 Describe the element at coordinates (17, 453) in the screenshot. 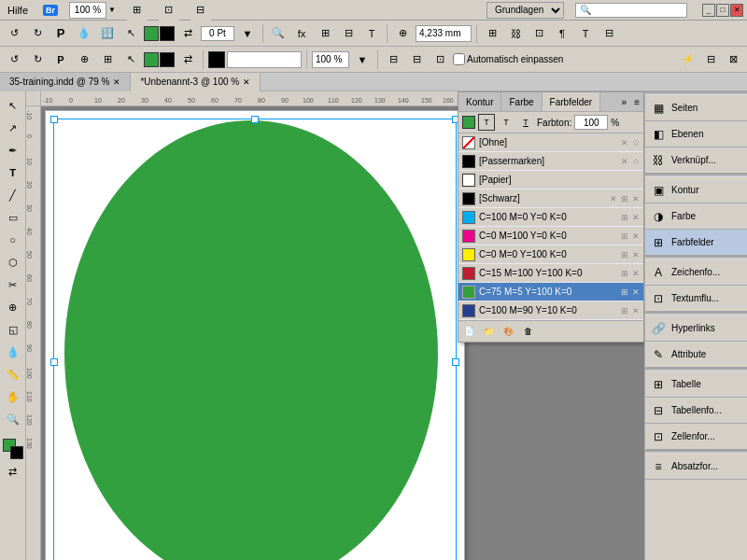

I see `lt-stroke` at that location.